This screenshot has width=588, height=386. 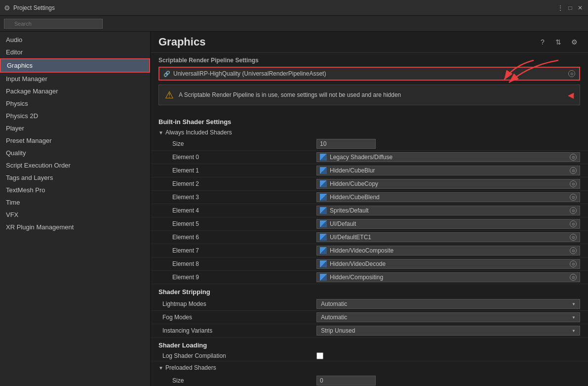 What do you see at coordinates (75, 178) in the screenshot?
I see `sidebar-item-tags-and-layers: Tags and Layers` at bounding box center [75, 178].